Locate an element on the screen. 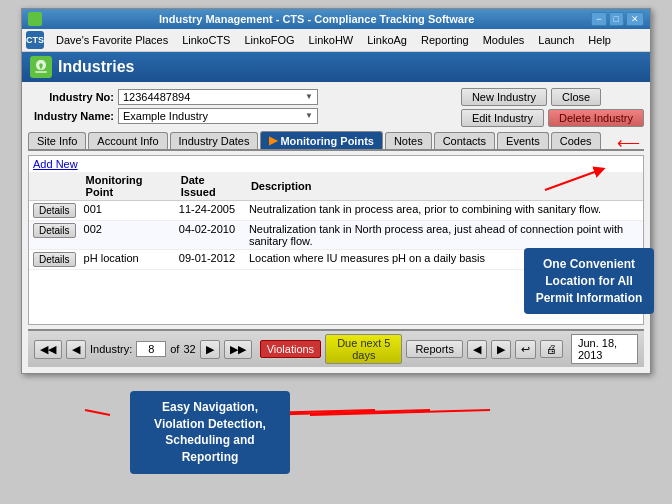 This screenshot has width=672, height=504. minimize-button: − is located at coordinates (598, 19).